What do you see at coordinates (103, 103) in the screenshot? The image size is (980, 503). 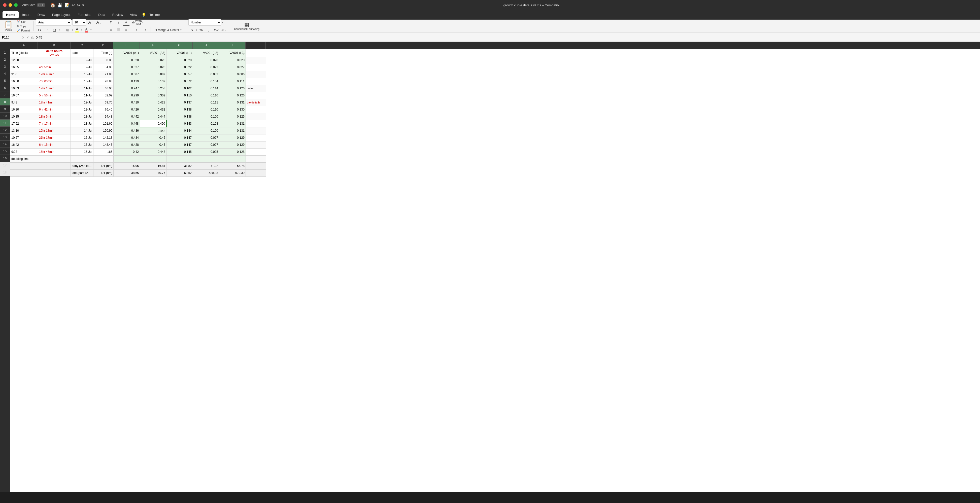 I see `cell-d8: 69.70` at bounding box center [103, 103].